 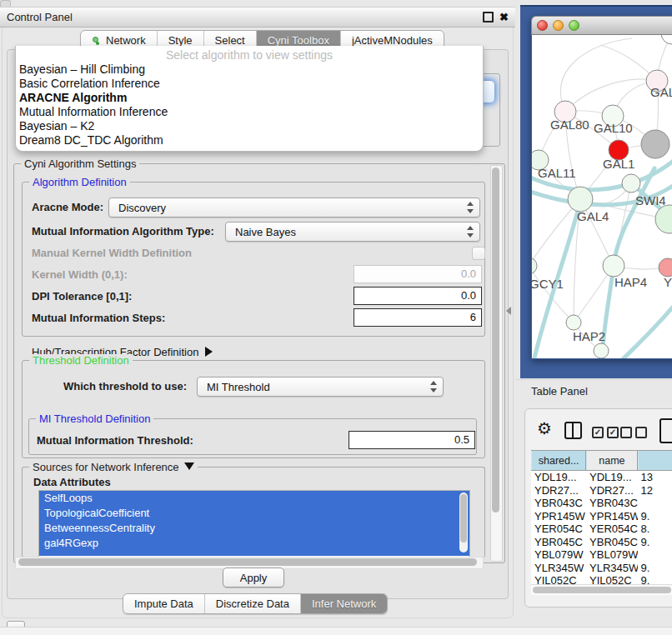 What do you see at coordinates (602, 590) in the screenshot?
I see `table-horizontal-scrollbar` at bounding box center [602, 590].